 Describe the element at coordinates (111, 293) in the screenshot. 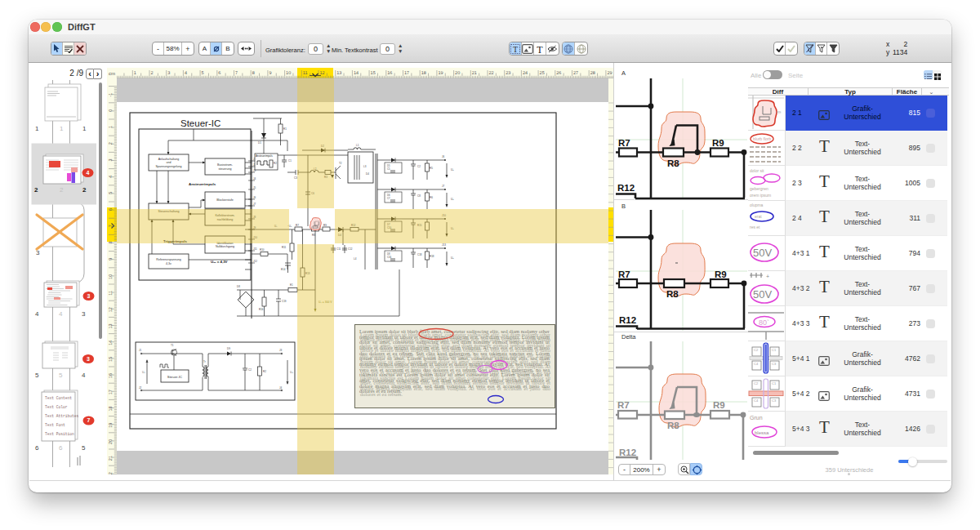

I see `svg-text: 11` at that location.